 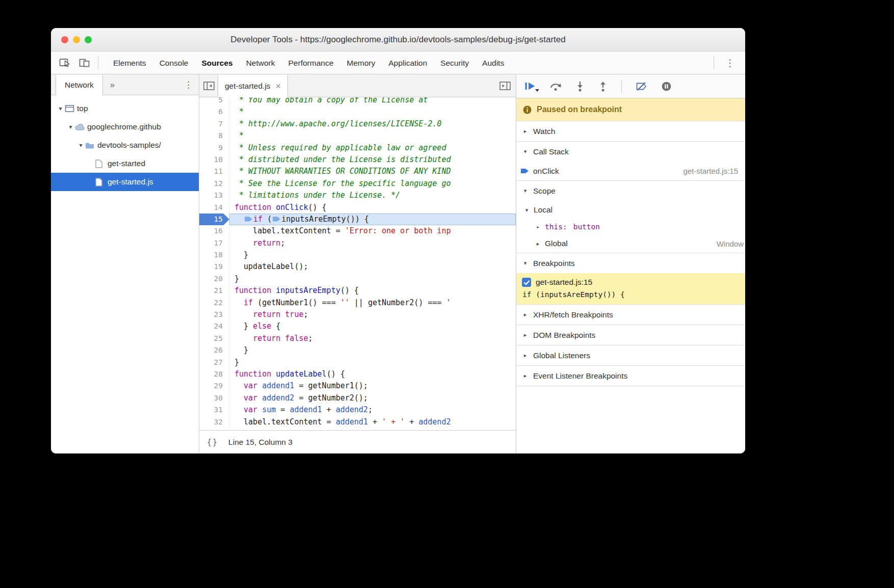 What do you see at coordinates (358, 255) in the screenshot?
I see `code-line-18: 18 }` at bounding box center [358, 255].